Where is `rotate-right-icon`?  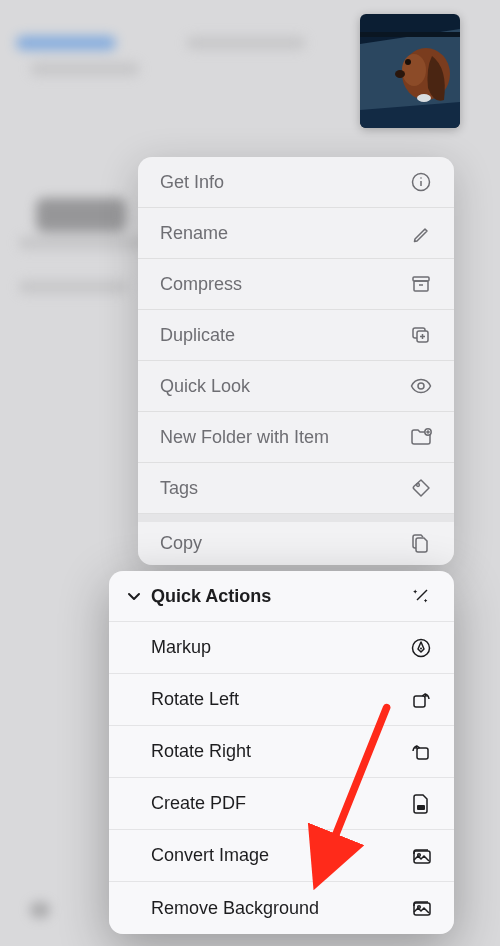
rotate-right-icon is located at coordinates (421, 752).